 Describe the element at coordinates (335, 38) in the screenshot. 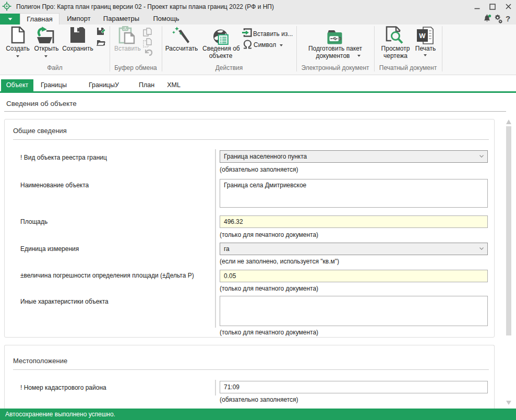

I see `prepare-package-button` at that location.